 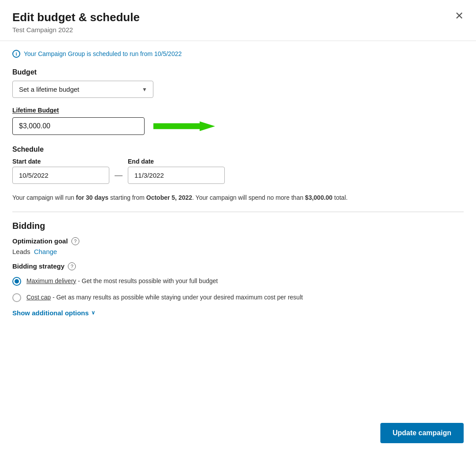 I want to click on optimization-goal-row: Optimization goal ?, so click(x=238, y=241).